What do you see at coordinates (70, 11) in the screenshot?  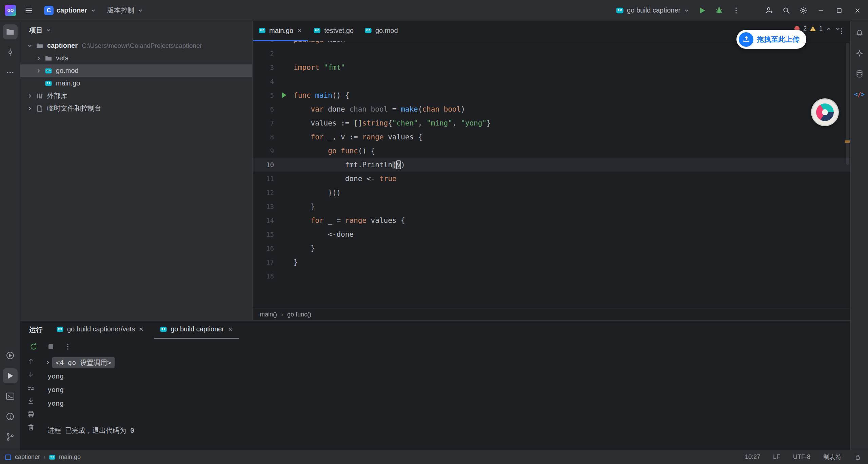 I see `project-widget: C captioner` at bounding box center [70, 11].